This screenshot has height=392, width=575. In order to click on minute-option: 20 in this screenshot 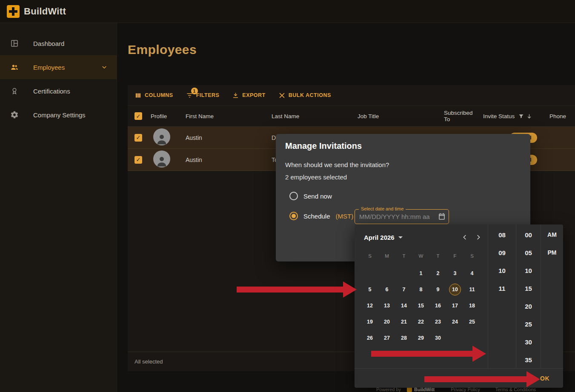, I will do `click(529, 306)`.